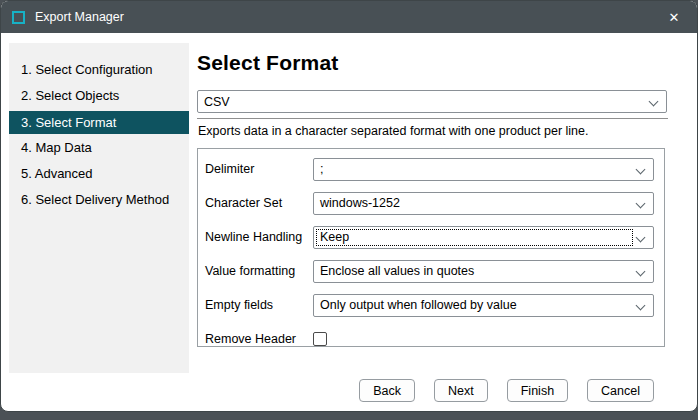 The image size is (698, 420). I want to click on remove-header-checkbox, so click(320, 339).